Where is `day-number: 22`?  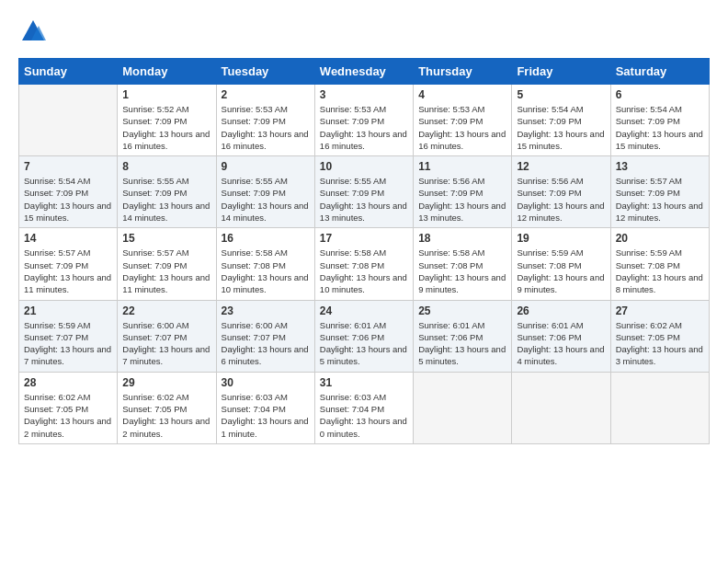
day-number: 22 is located at coordinates (166, 311).